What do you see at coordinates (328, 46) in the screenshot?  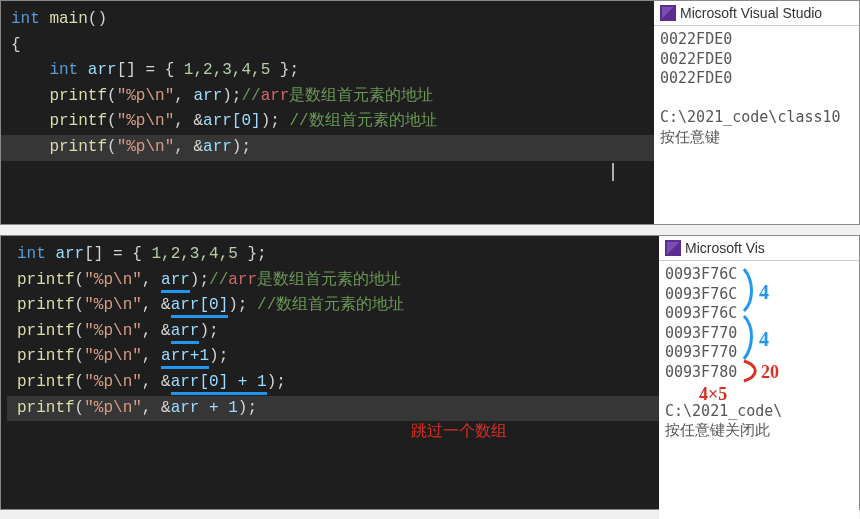 I see `code-line: {` at bounding box center [328, 46].